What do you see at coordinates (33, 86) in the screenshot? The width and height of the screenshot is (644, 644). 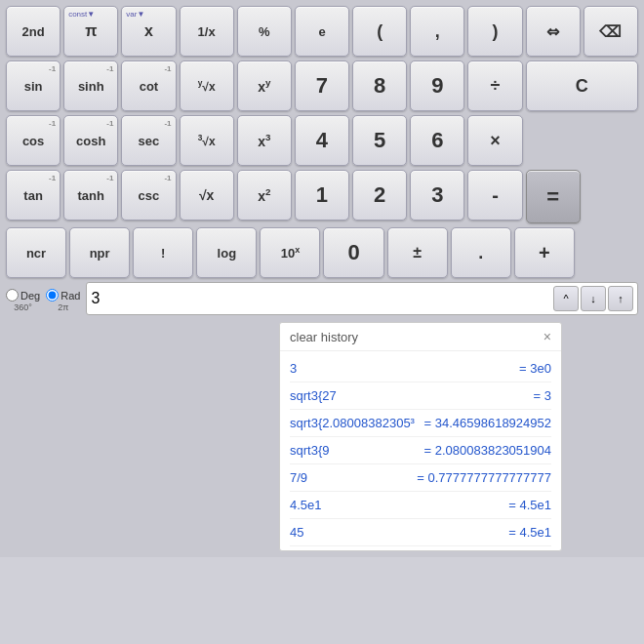 I see `btn-sin: -1 sin` at bounding box center [33, 86].